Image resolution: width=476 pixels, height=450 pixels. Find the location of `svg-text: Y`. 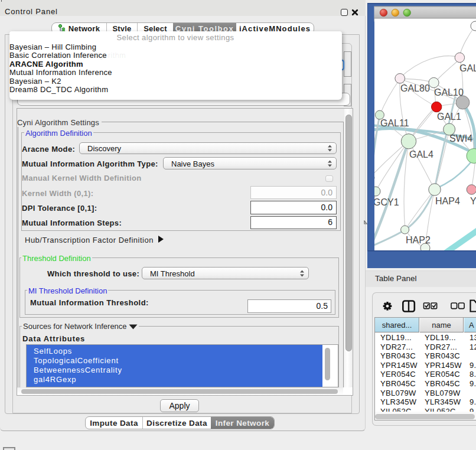

svg-text: Y is located at coordinates (473, 201).